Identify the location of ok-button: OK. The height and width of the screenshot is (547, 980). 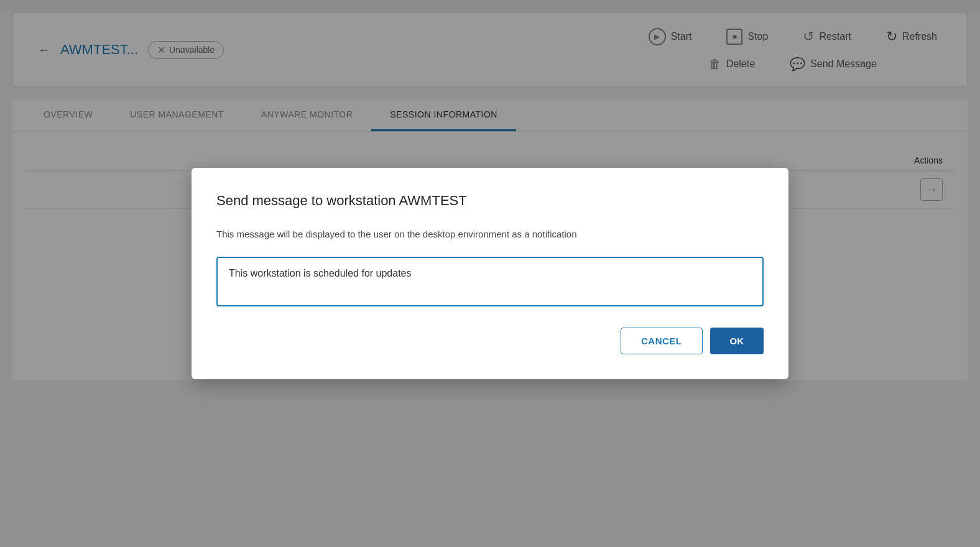
(737, 341).